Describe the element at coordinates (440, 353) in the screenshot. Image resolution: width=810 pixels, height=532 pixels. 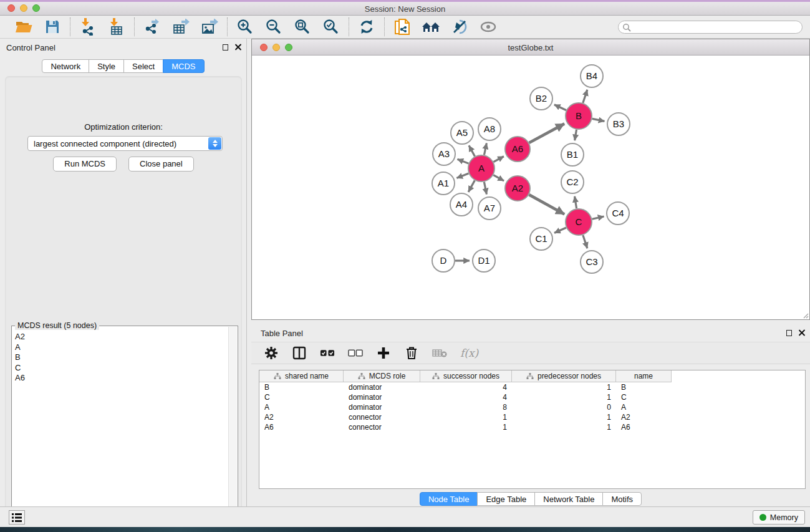
I see `delete-table-icon` at that location.